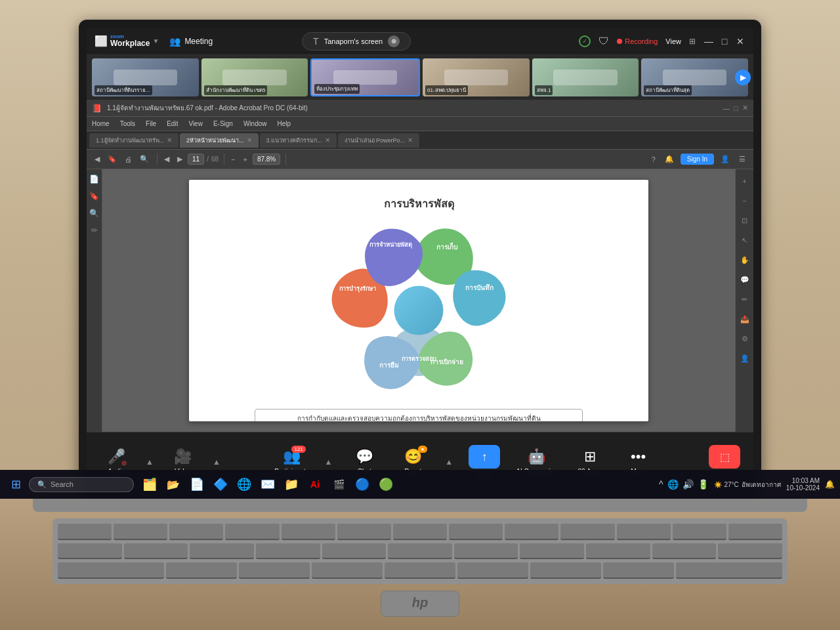 The width and height of the screenshot is (840, 630). Describe the element at coordinates (220, 484) in the screenshot. I see `taskbar-app-teams: 🔷` at that location.